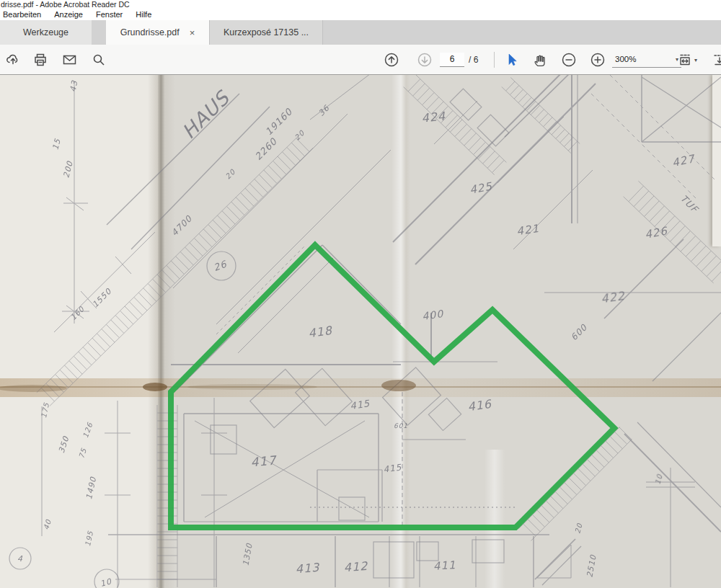  Describe the element at coordinates (452, 60) in the screenshot. I see `page-number-input: 6` at that location.